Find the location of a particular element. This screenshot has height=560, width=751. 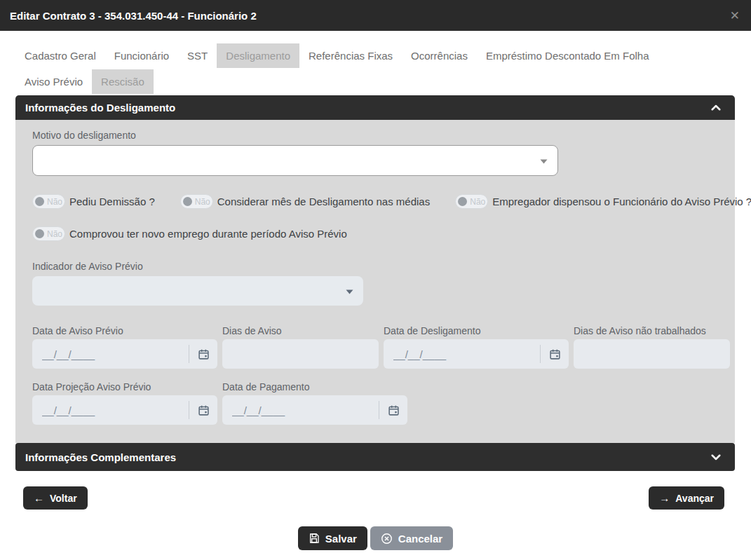

save-icon is located at coordinates (314, 538).